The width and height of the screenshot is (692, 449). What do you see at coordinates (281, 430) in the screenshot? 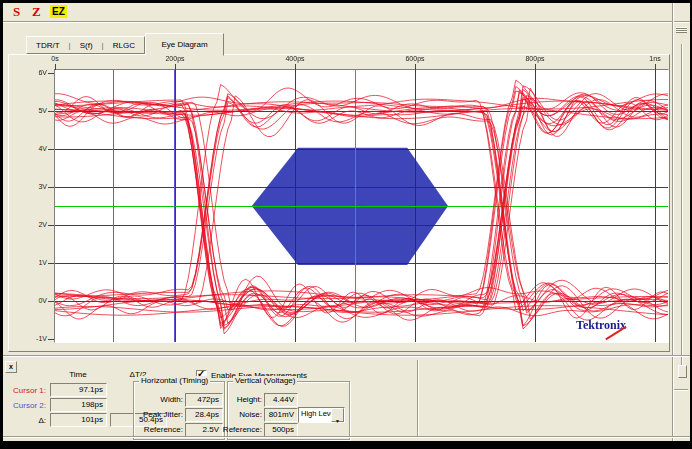
I see `vertical-reference-field: 500ps` at bounding box center [281, 430].